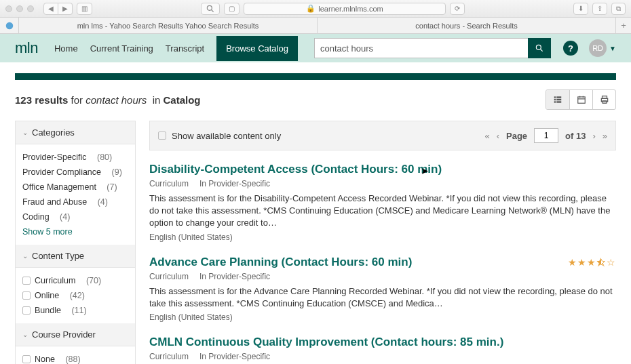 The width and height of the screenshot is (631, 364). What do you see at coordinates (75, 133) in the screenshot?
I see `filter-categories-header: ⌄ Categories` at bounding box center [75, 133].